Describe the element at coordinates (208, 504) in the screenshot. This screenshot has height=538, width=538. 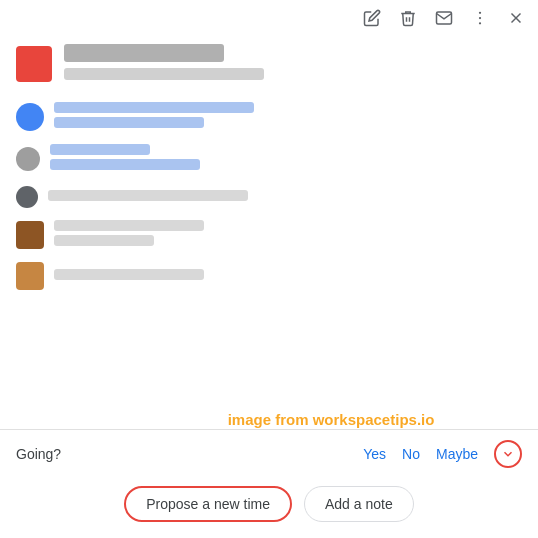
I see `propose-new-time-button: Propose a new time` at that location.